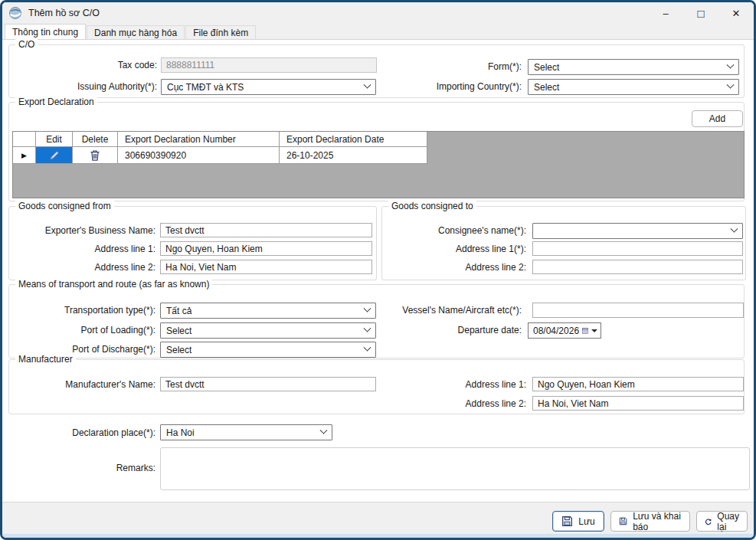 The height and width of the screenshot is (540, 756). Describe the element at coordinates (64, 207) in the screenshot. I see `goods-consigned-from-legend: Goods consigned from` at that location.